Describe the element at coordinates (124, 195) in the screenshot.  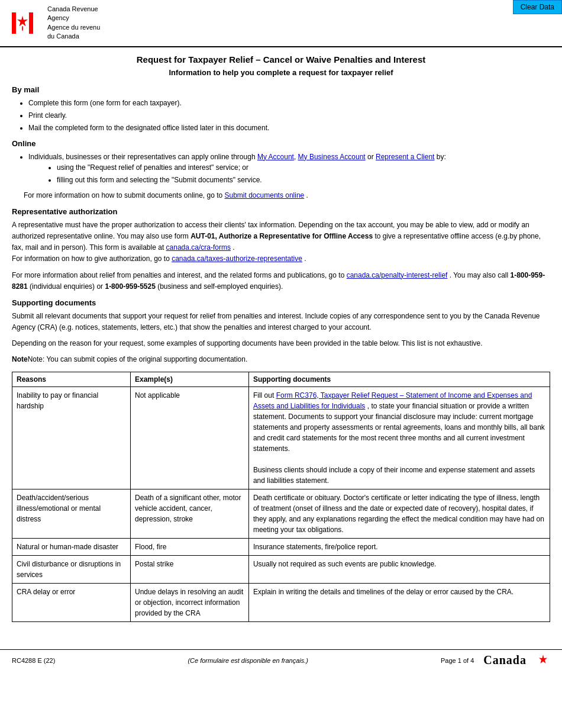
I see `submit-docs-pre: For more information on how to submit do…` at that location.